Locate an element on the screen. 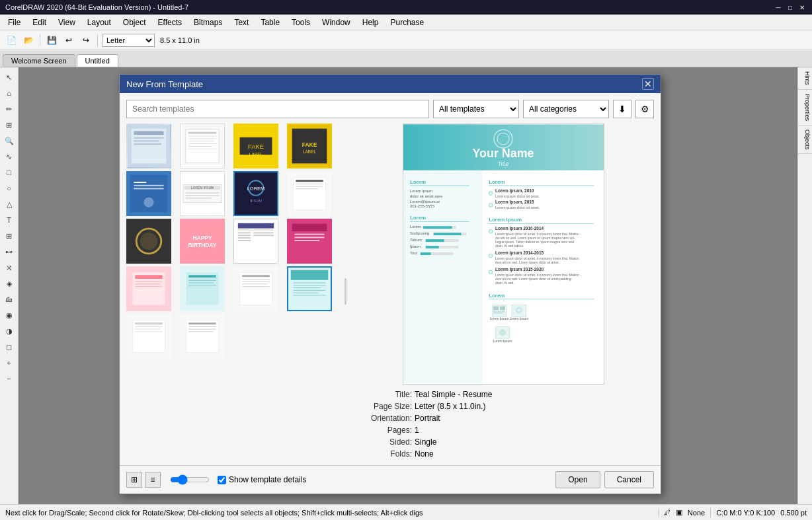 The width and height of the screenshot is (812, 520). svg-text: Lorem ipsum is located at coordinates (421, 191).